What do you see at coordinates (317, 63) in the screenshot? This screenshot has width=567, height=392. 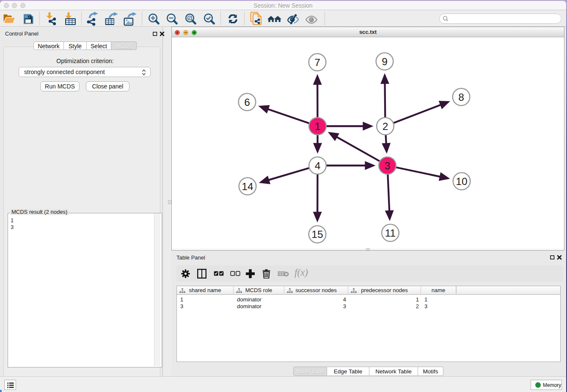 I see `svg-text: 7` at bounding box center [317, 63].